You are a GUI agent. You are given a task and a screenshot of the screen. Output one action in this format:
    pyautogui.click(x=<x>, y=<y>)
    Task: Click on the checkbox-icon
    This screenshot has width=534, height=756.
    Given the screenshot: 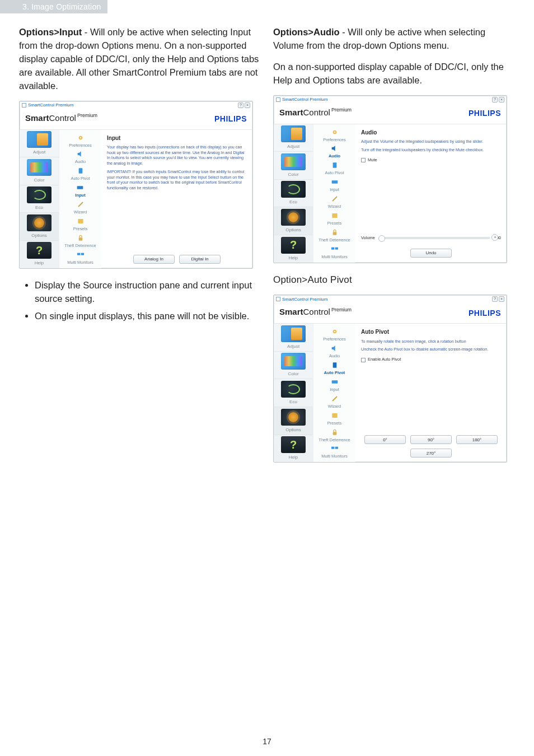 What is the action you would take?
    pyautogui.click(x=363, y=360)
    